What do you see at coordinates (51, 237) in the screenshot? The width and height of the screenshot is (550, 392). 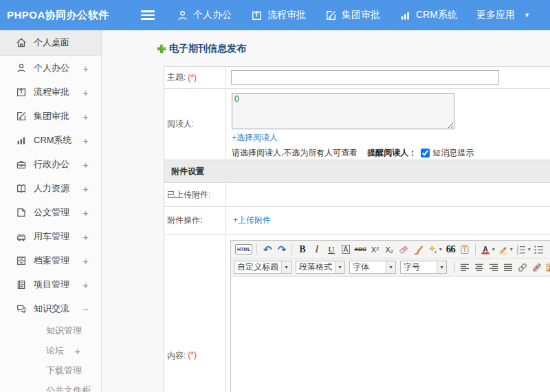 I see `sidebar-item-用车管理: 用车管理+` at bounding box center [51, 237].